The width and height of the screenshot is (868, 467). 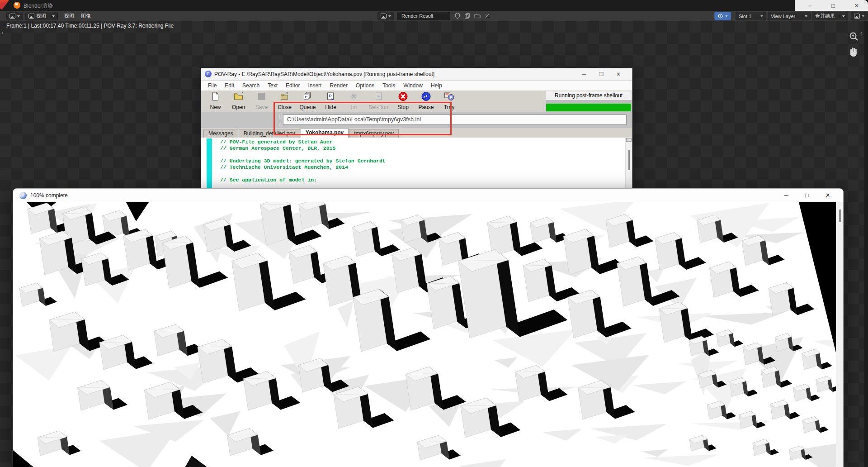 I want to click on render-scrollbar, so click(x=840, y=335).